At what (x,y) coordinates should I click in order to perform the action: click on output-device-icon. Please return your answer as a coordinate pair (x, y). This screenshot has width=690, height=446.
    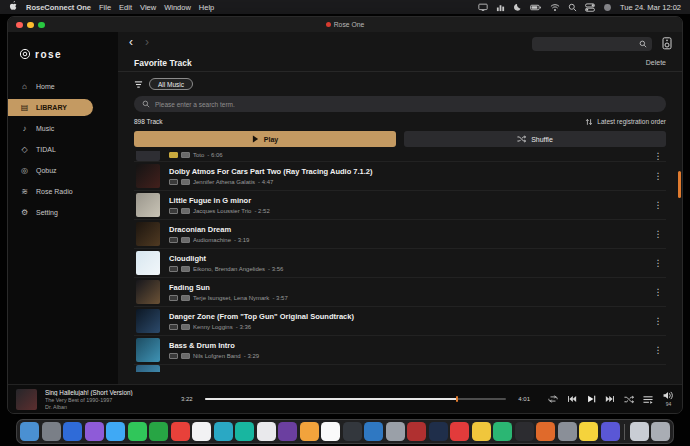
    Looking at the image, I should click on (667, 45).